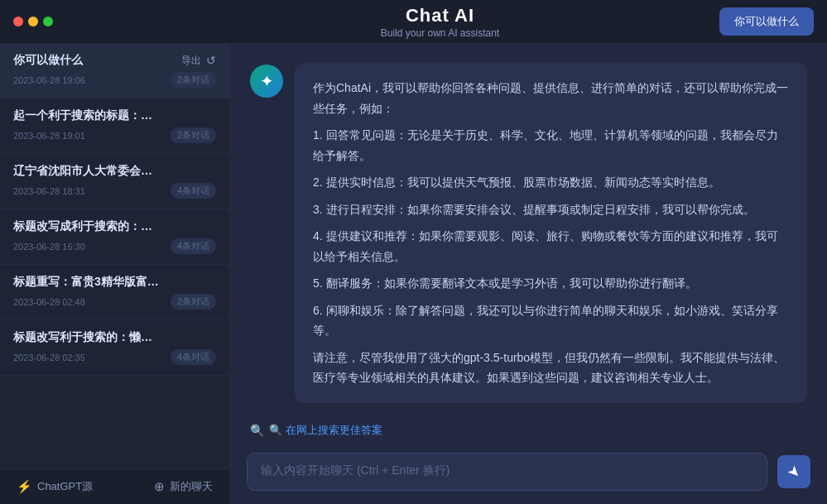  What do you see at coordinates (159, 487) in the screenshot?
I see `plus-circle-icon: ⊕` at bounding box center [159, 487].